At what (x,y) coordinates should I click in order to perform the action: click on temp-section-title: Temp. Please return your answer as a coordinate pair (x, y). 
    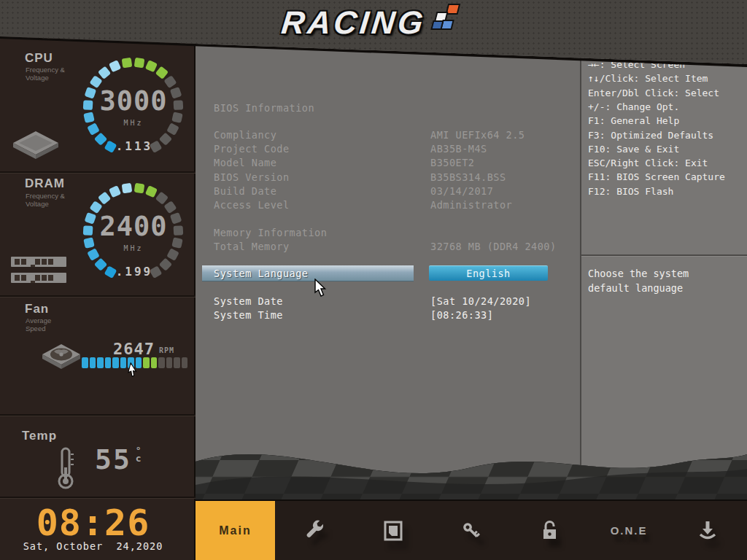
    Looking at the image, I should click on (39, 436).